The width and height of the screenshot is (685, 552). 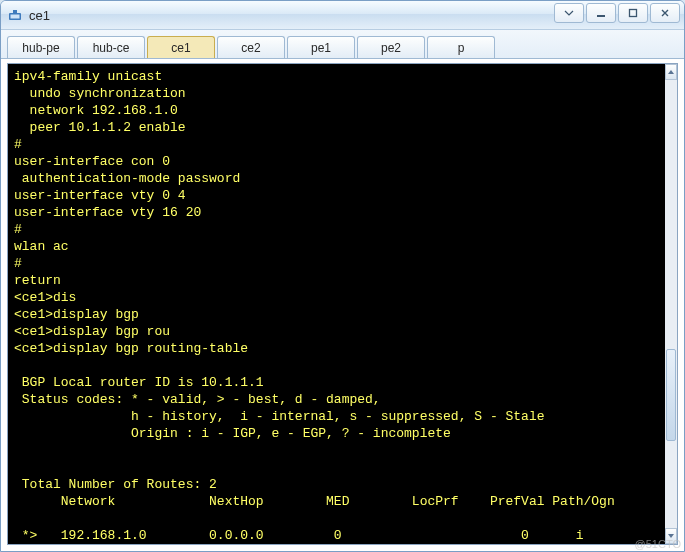 I want to click on tab-hub-ce: hub-ce, so click(x=111, y=47).